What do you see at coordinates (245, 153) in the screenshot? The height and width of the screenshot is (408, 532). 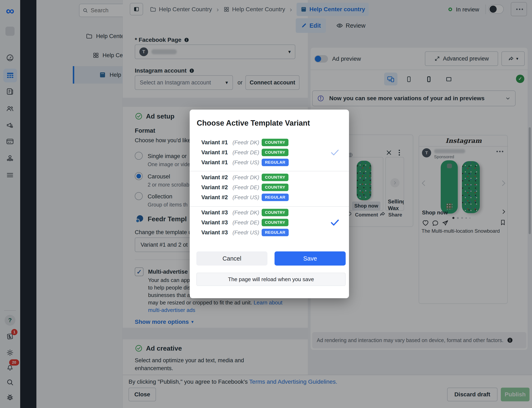 I see `variant-row: Variant #1 (Feedr DE) COUNTRY` at bounding box center [245, 153].